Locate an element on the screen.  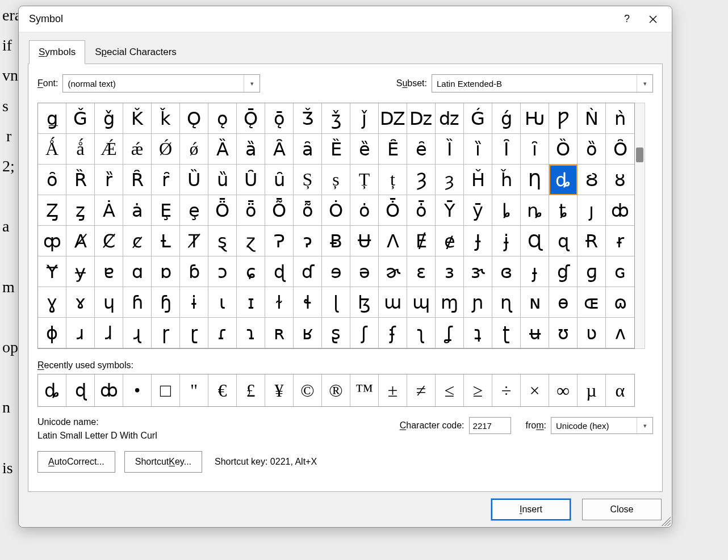
character-cell: Ɉ is located at coordinates (478, 241).